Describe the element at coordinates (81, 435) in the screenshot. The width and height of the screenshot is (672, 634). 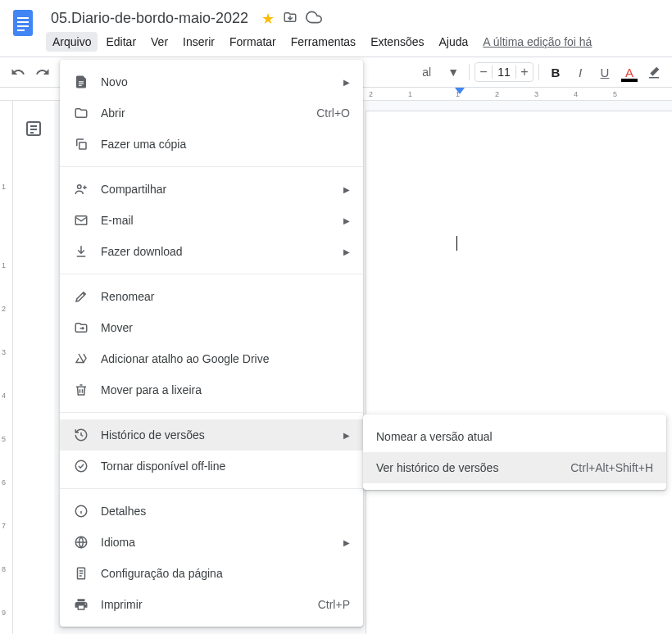
I see `history-icon` at that location.